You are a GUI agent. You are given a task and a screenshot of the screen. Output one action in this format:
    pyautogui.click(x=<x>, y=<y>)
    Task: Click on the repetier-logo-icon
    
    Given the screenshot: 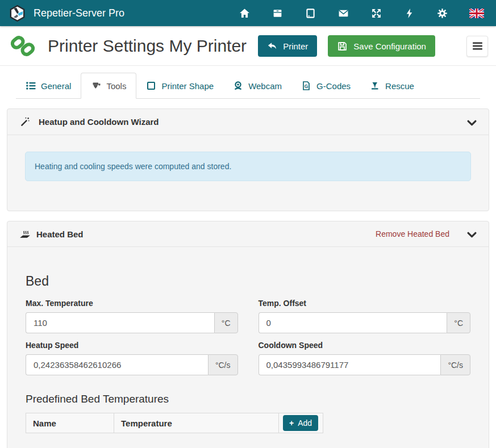 What is the action you would take?
    pyautogui.click(x=17, y=14)
    